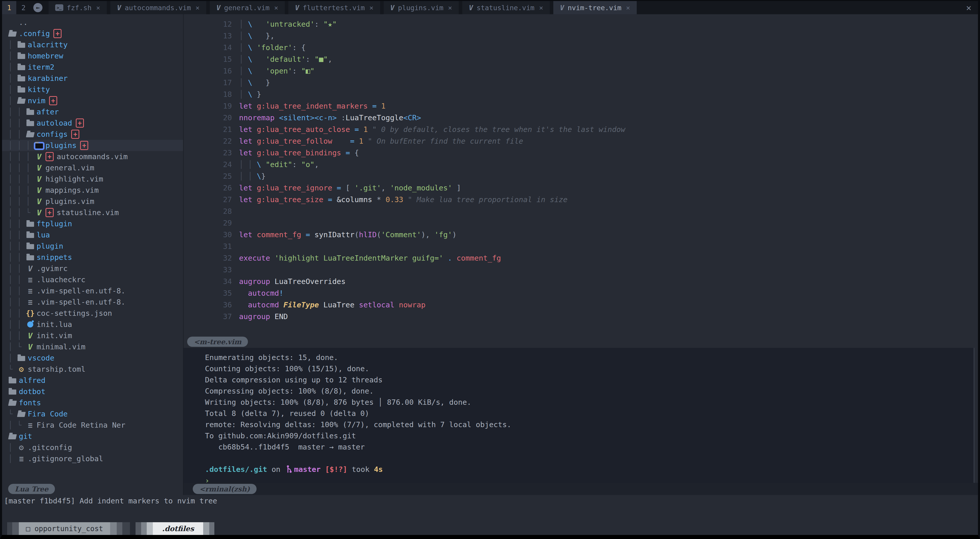 This screenshot has width=980, height=539. I want to click on tree-item-git: git, so click(92, 436).